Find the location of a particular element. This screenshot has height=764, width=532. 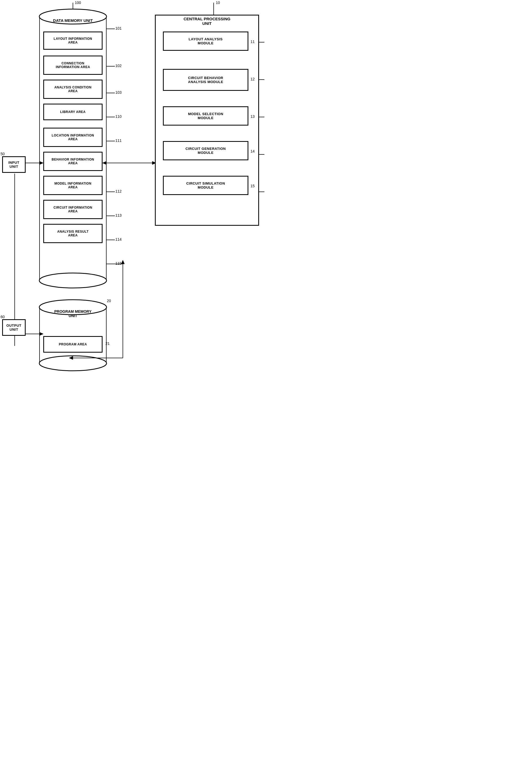

ref-14: 14 is located at coordinates (253, 151).